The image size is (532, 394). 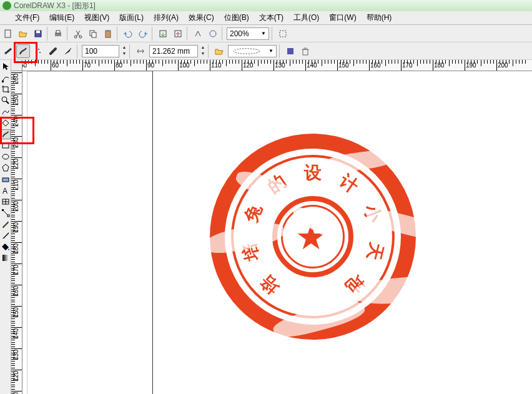 I want to click on smoothing-value: 100, so click(x=91, y=51).